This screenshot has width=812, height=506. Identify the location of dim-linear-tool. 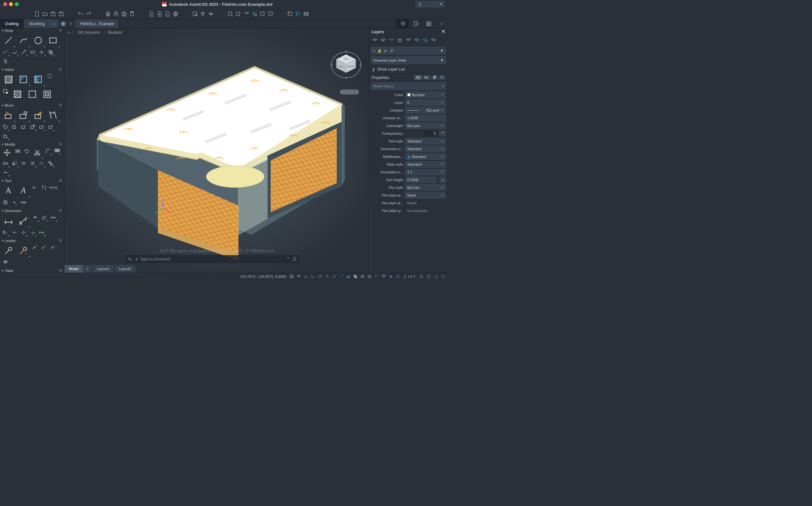
(8, 221).